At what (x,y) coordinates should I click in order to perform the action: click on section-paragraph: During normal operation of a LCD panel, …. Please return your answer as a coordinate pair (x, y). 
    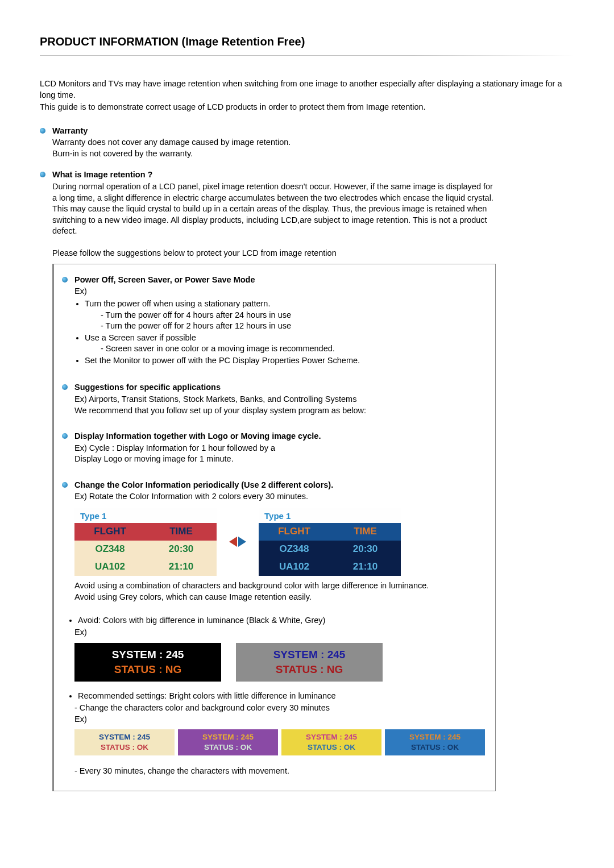
    Looking at the image, I should click on (273, 209).